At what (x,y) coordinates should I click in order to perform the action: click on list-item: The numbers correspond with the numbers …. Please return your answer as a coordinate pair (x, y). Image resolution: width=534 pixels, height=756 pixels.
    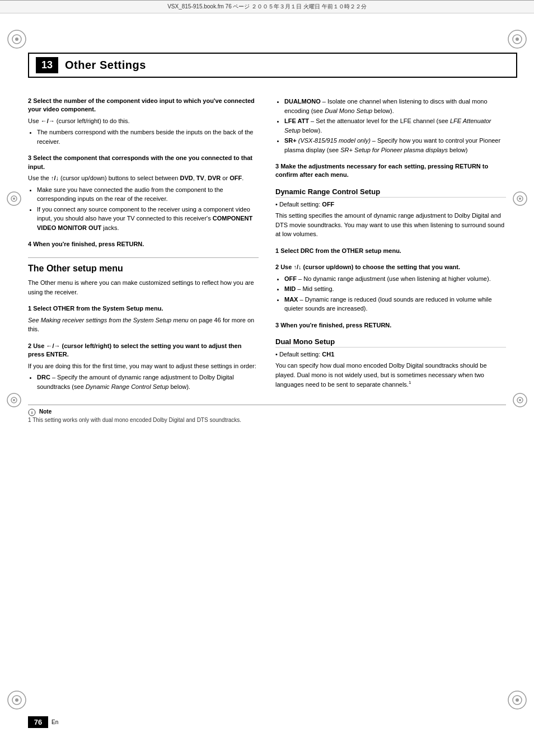
    Looking at the image, I should click on (148, 137).